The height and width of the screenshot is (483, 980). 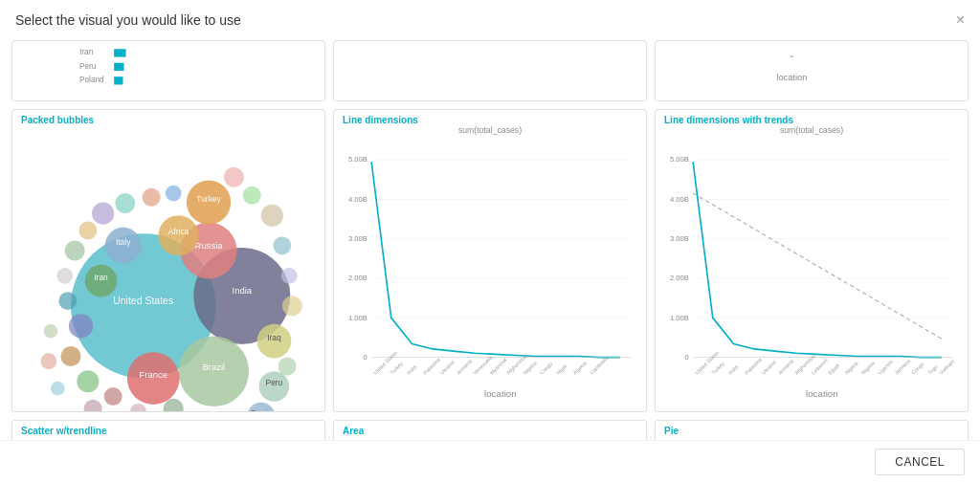 What do you see at coordinates (210, 245) in the screenshot?
I see `svg-text: Russia` at bounding box center [210, 245].